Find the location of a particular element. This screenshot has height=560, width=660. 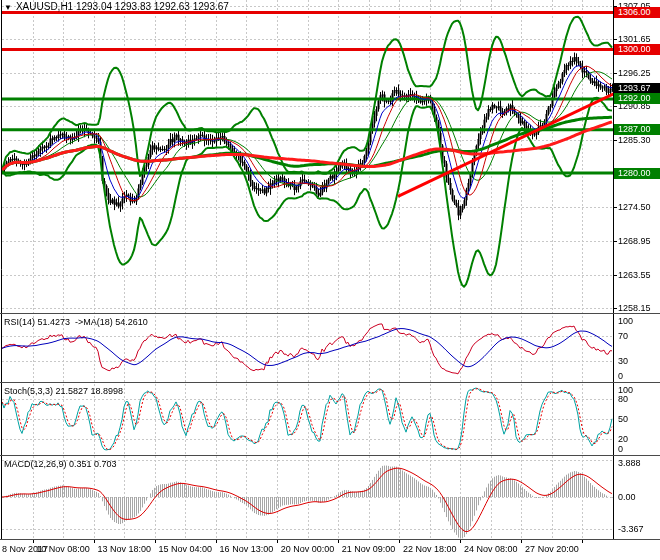

time-axis-label: 27 Nov 20:00 is located at coordinates (552, 549).